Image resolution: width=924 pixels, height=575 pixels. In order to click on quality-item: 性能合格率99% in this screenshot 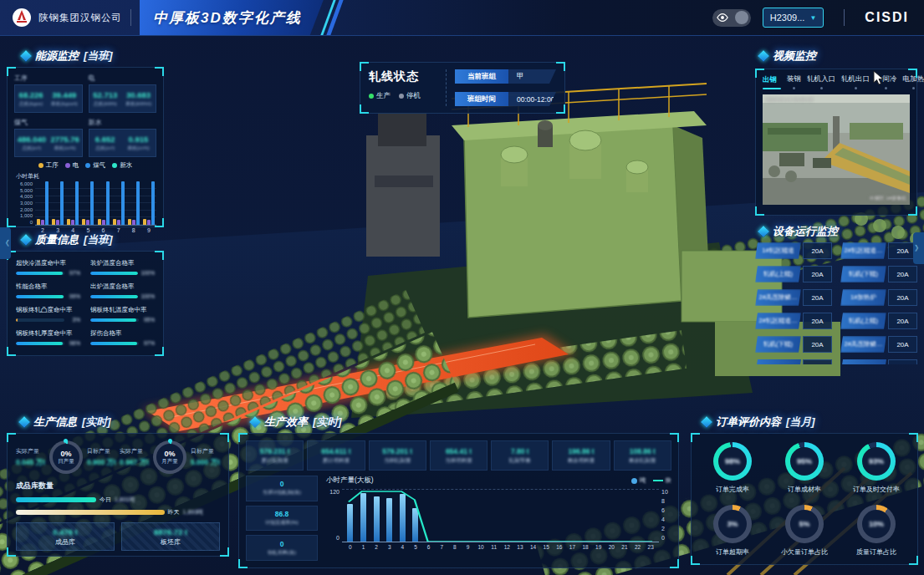, I will do `click(48, 291)`.